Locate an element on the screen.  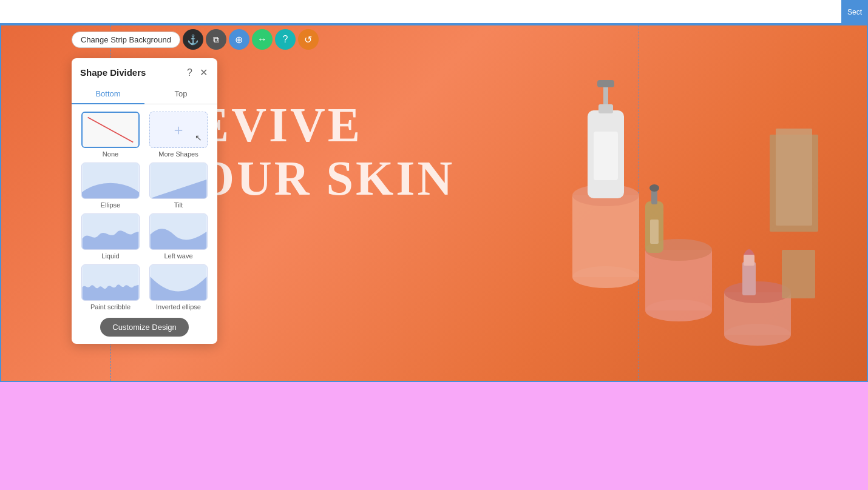
tilt-svg is located at coordinates (178, 181).